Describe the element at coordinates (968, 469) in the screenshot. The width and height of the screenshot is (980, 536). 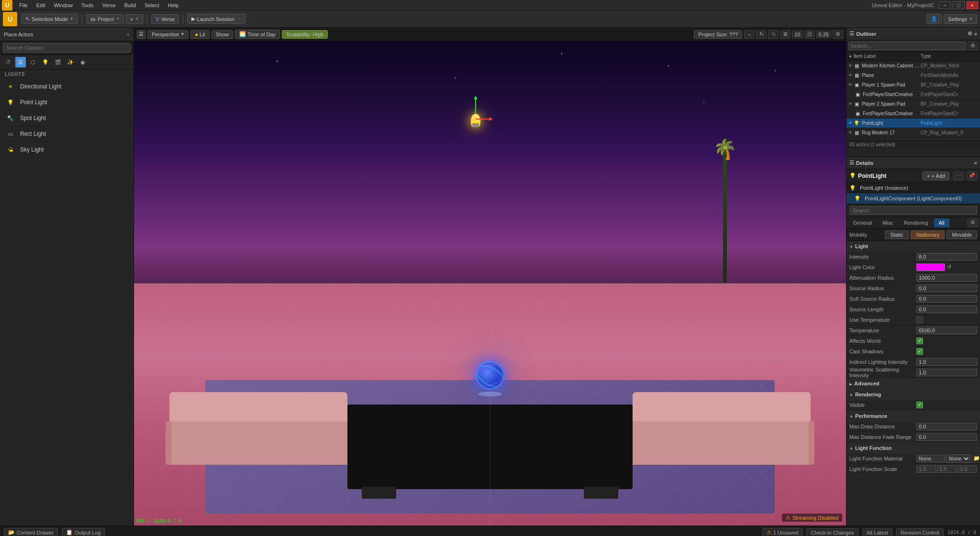
I see `prop-light-func-scale-z` at that location.